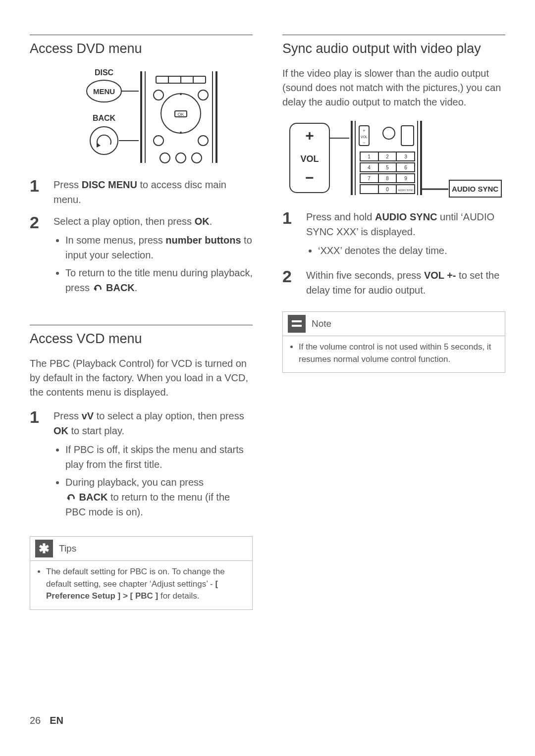 The height and width of the screenshot is (756, 535). What do you see at coordinates (321, 324) in the screenshot?
I see `note-label: Note` at bounding box center [321, 324].